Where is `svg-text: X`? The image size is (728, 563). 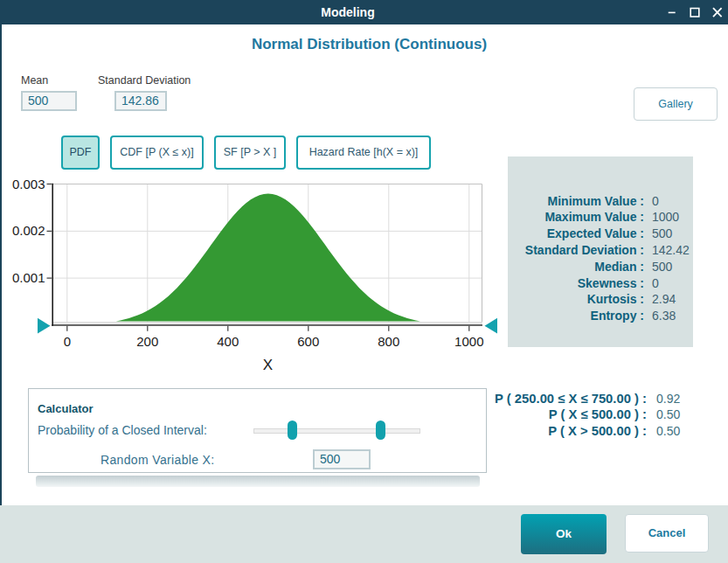
svg-text: X is located at coordinates (267, 365).